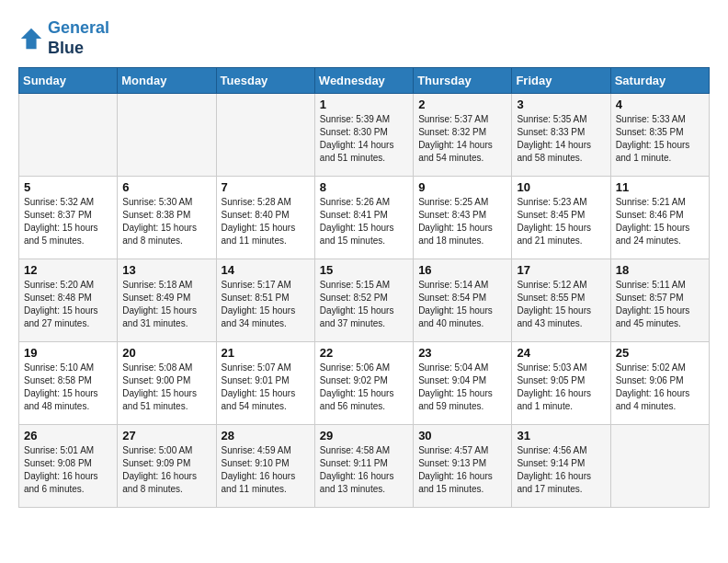 Image resolution: width=728 pixels, height=563 pixels. I want to click on day-info: Sunrise: 5:25 AM Sunset: 8:43 PM Dayligh…, so click(462, 222).